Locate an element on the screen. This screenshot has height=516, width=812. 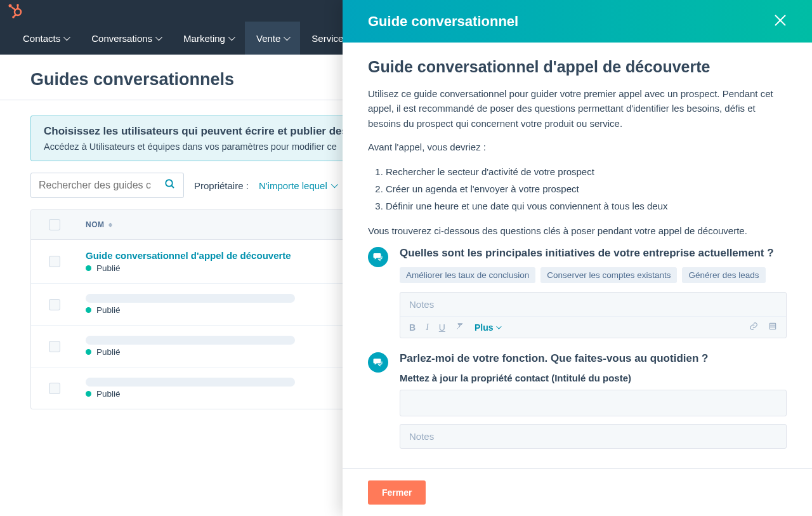
close-button: Fermer is located at coordinates (397, 493).